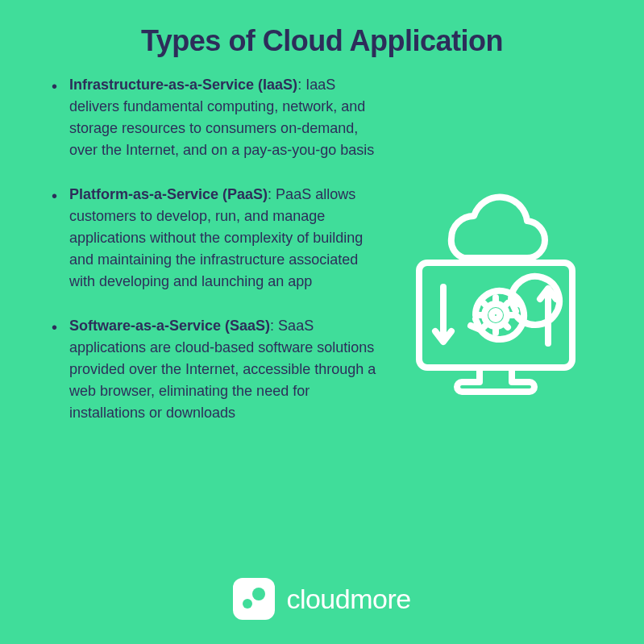 Image resolution: width=644 pixels, height=644 pixels. I want to click on list-item: Software-as-a-Service (SaaS): SaaS appli…, so click(226, 369).